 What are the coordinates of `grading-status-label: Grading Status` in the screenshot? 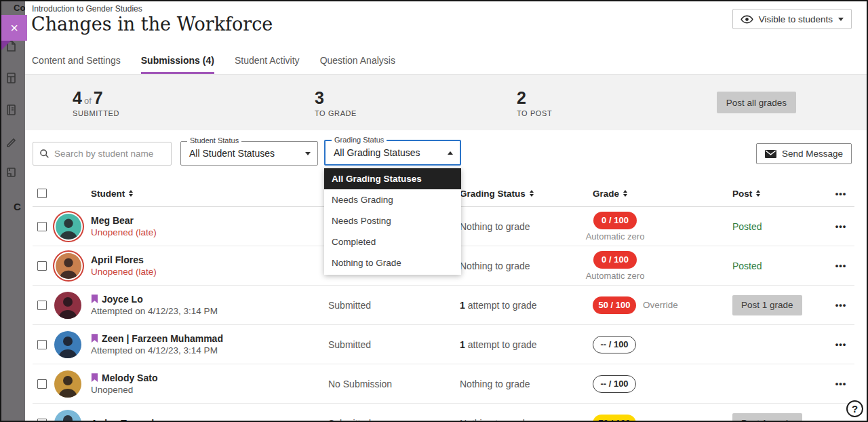 It's located at (359, 140).